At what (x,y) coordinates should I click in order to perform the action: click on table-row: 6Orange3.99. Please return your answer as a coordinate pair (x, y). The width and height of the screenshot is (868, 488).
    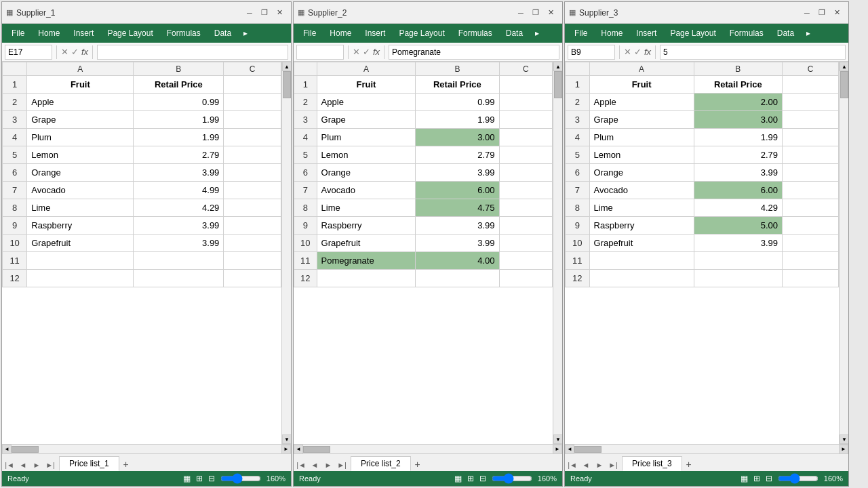
    Looking at the image, I should click on (423, 173).